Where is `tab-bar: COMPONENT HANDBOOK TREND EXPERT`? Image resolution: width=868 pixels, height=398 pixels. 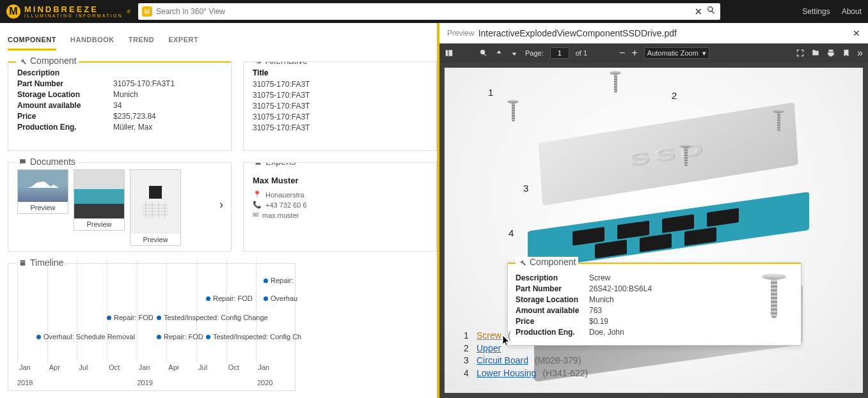
tab-bar: COMPONENT HANDBOOK TREND EXPERT is located at coordinates (219, 37).